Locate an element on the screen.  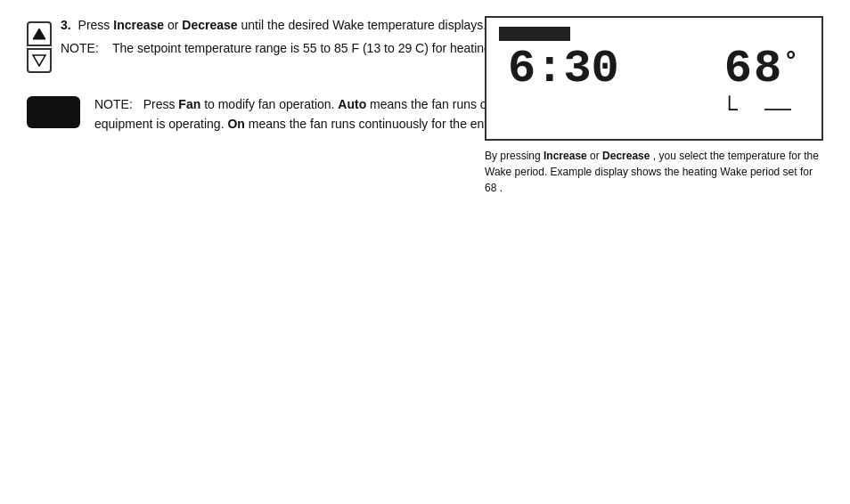
display-area: 6:30 68° └ By pressing Increase or Decre… is located at coordinates (654, 106).